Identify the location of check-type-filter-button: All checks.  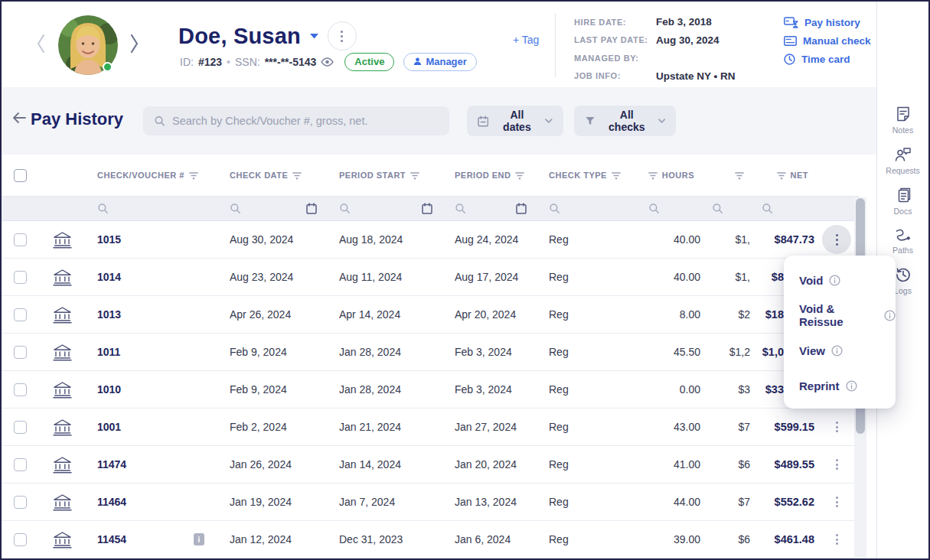
(625, 121).